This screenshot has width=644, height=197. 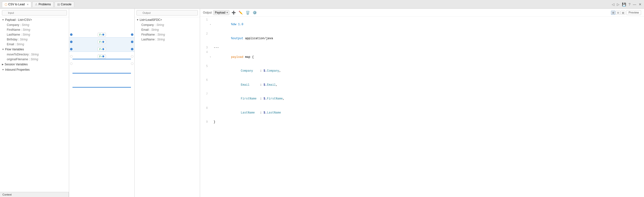 What do you see at coordinates (102, 49) in the screenshot?
I see `fx-btn-lastname: f x` at bounding box center [102, 49].